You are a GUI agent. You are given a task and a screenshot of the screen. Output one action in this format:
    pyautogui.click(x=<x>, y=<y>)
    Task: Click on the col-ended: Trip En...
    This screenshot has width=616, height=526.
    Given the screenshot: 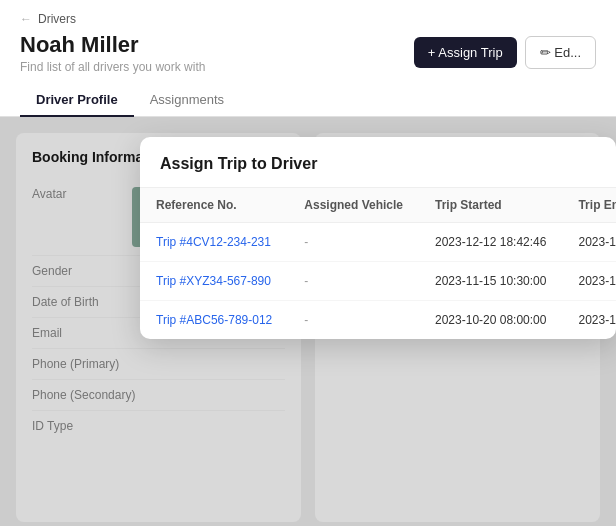 What is the action you would take?
    pyautogui.click(x=589, y=206)
    